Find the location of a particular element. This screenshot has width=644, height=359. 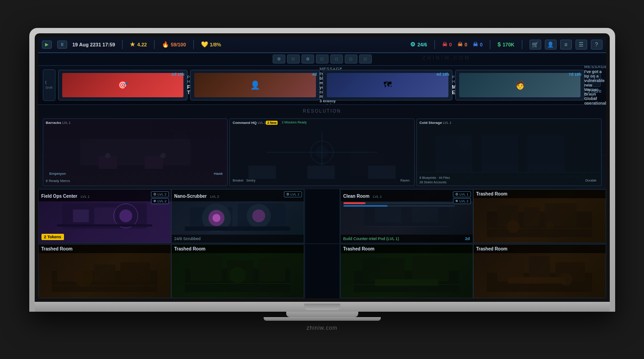

notif-type-4: NEW MESSAGE is located at coordinates (595, 68).